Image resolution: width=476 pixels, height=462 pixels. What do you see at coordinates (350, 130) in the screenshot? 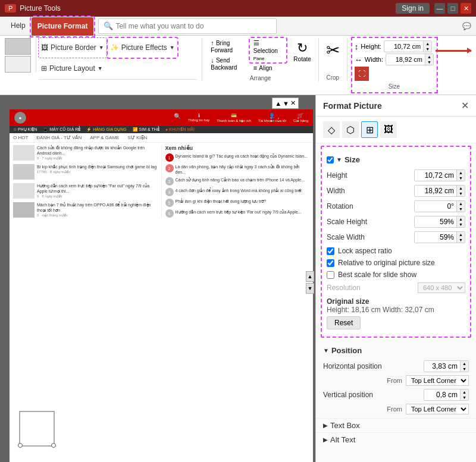
I see `format-tab-shape: ⬡` at bounding box center [350, 130].